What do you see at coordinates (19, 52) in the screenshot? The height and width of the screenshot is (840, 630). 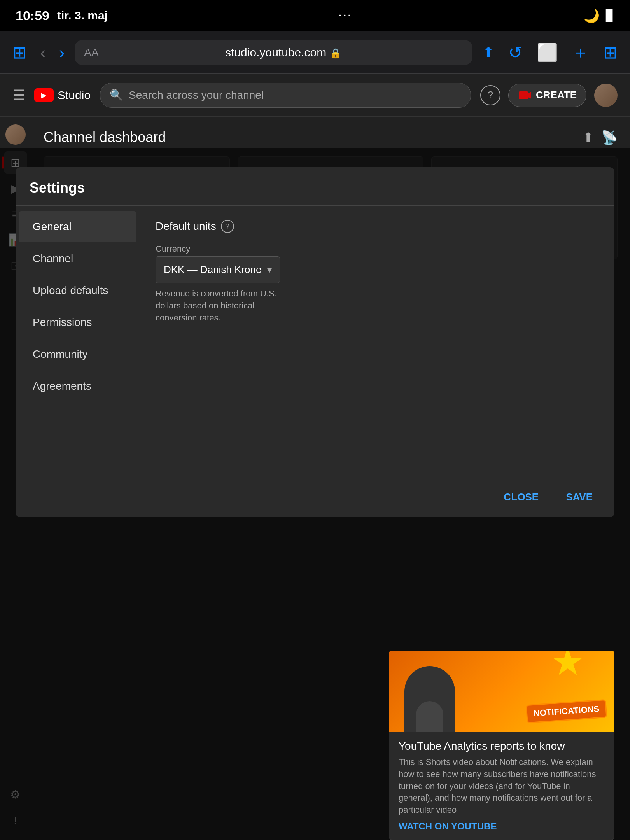 I see `sidebar-toggle-button: ⊞` at bounding box center [19, 52].